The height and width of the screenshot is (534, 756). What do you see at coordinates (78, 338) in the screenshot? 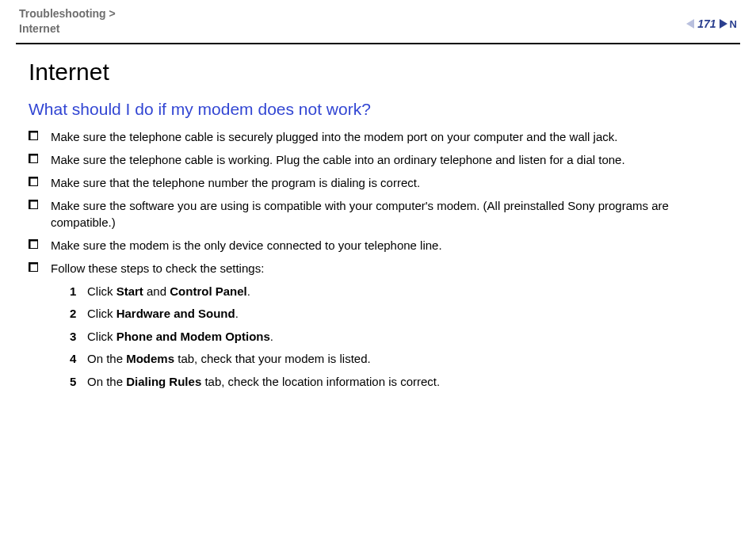
I see `step-number: 3` at bounding box center [78, 338].